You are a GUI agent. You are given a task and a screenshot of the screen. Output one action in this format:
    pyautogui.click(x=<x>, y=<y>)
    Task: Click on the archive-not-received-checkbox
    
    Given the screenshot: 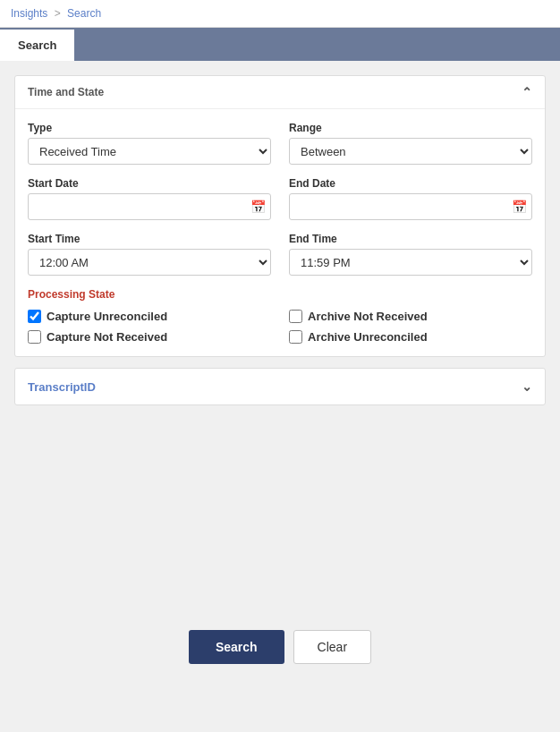 What is the action you would take?
    pyautogui.click(x=295, y=317)
    